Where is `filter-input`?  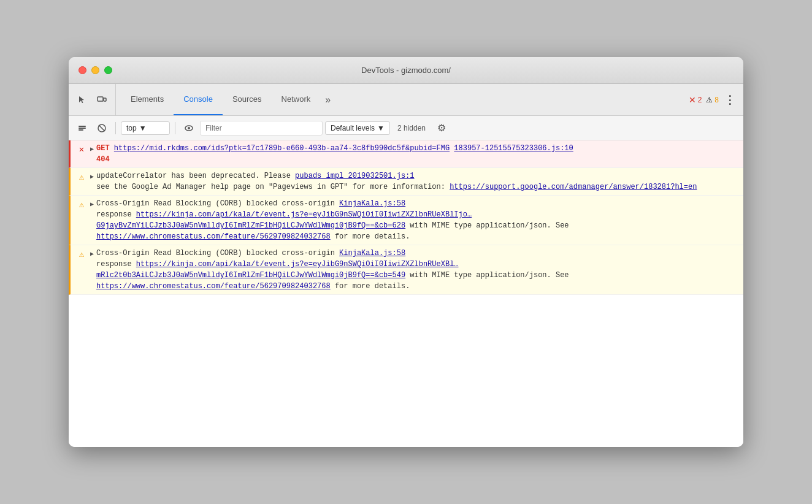 filter-input is located at coordinates (261, 128).